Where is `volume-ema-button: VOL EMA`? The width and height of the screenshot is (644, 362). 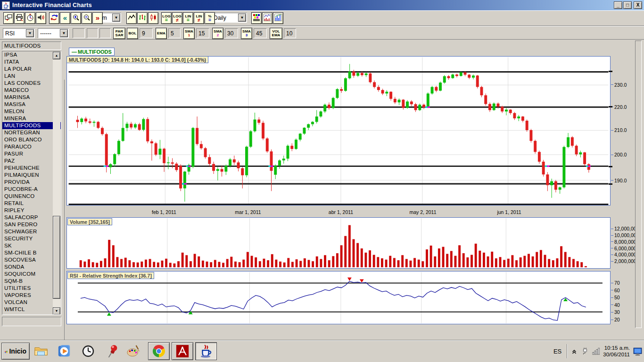
volume-ema-button: VOL EMA is located at coordinates (276, 33).